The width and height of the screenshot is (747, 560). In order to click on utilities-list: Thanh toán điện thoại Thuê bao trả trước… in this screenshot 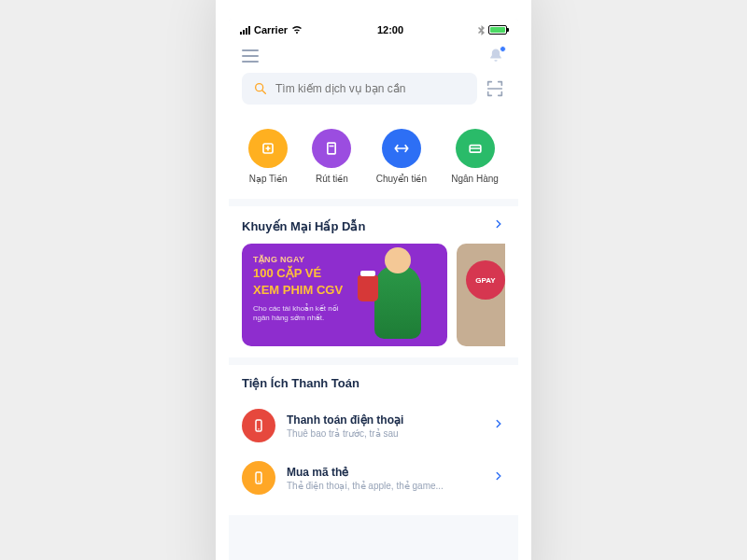, I will do `click(374, 452)`.